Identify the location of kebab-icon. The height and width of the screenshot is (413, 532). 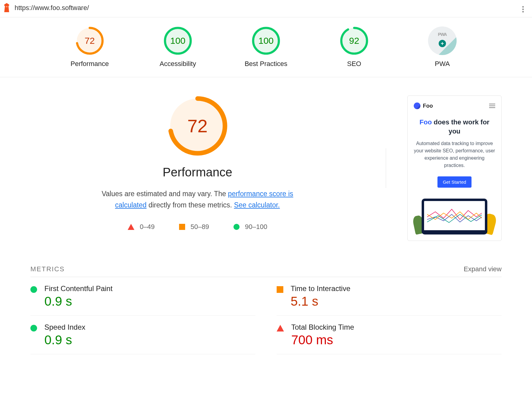
(523, 9).